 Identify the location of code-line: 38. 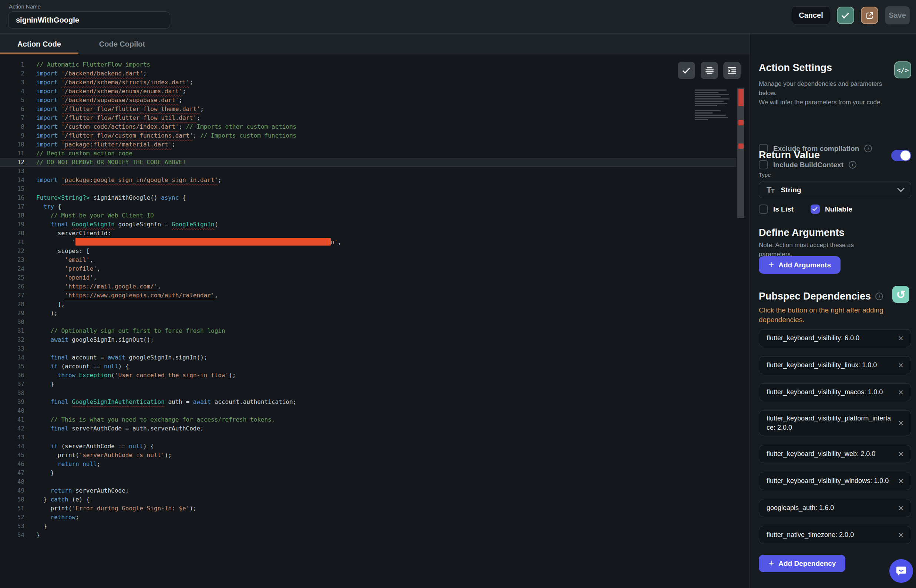
(368, 393).